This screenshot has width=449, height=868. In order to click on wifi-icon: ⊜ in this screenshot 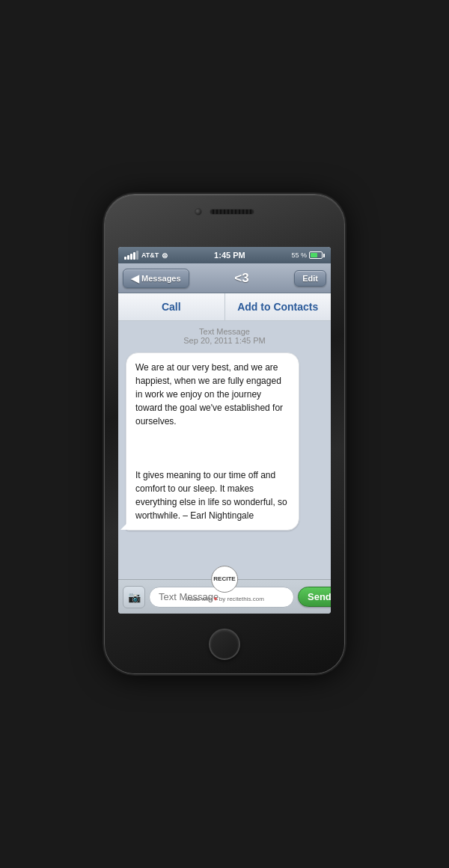, I will do `click(165, 256)`.